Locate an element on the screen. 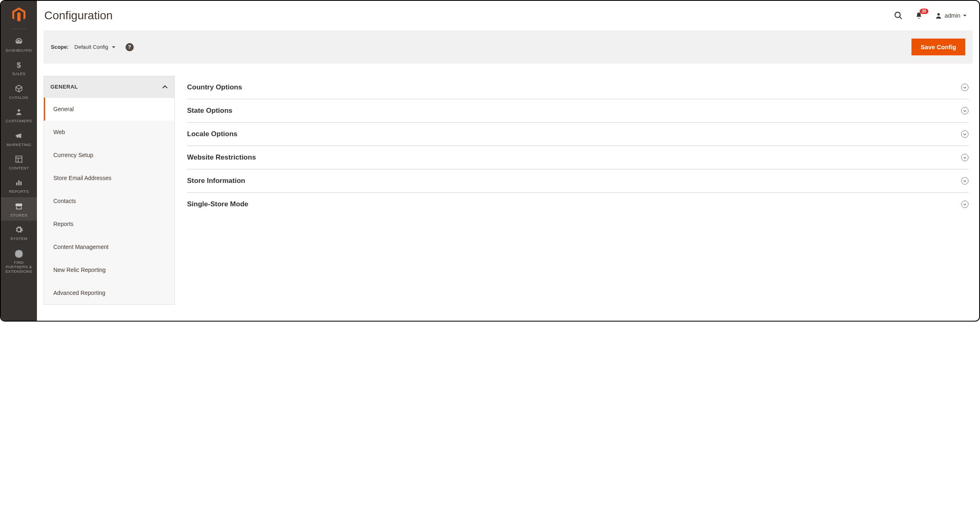 Image resolution: width=980 pixels, height=509 pixels. gear-icon is located at coordinates (19, 230).